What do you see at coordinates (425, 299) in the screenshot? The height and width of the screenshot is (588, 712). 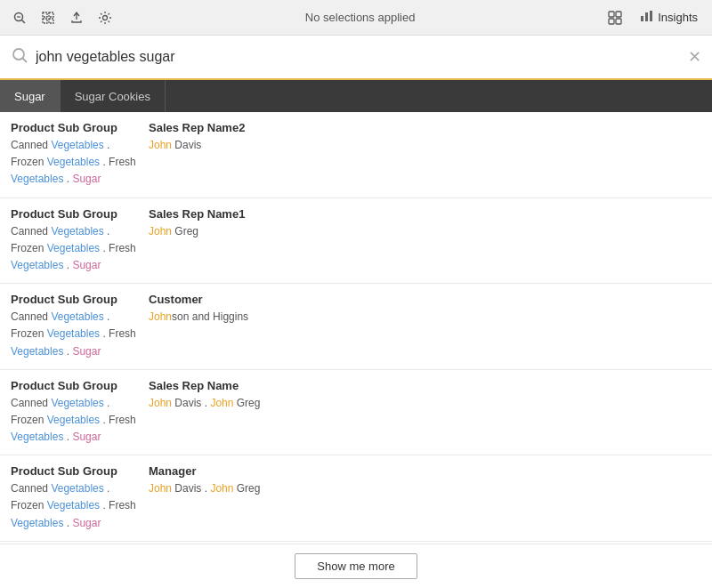 I see `result-right-title: Customer` at bounding box center [425, 299].